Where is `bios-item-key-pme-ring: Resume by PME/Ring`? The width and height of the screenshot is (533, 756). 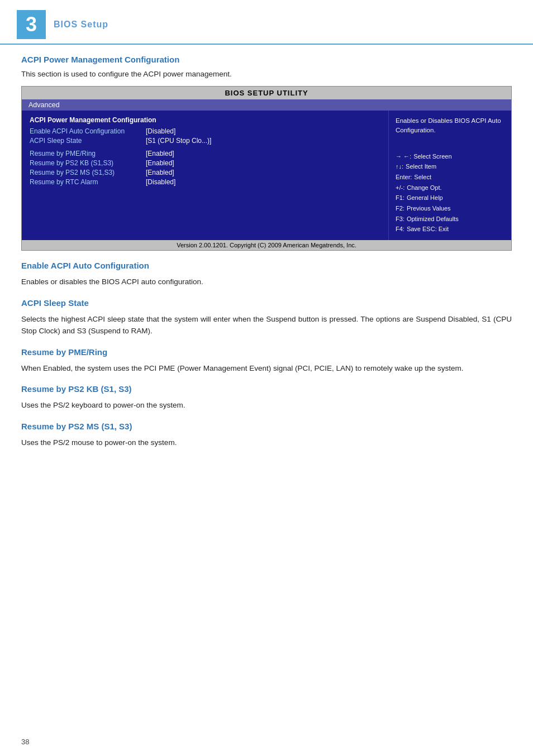
bios-item-key-pme-ring: Resume by PME/Ring is located at coordinates (85, 154).